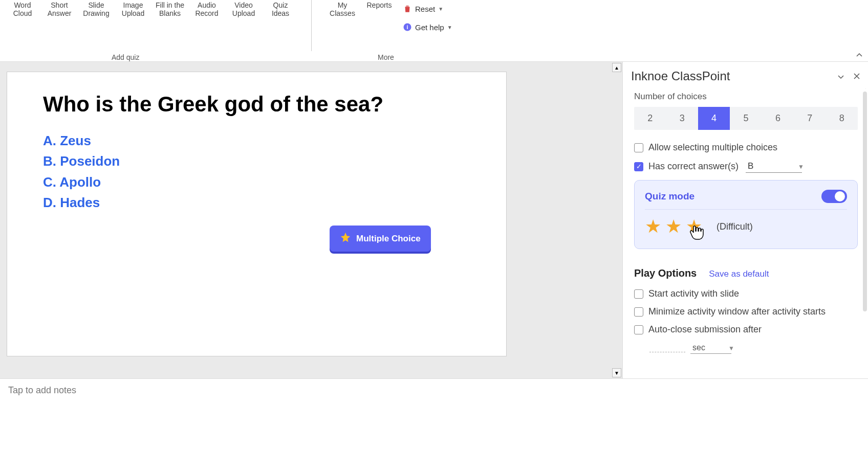 The image size is (868, 450). Describe the element at coordinates (257, 161) in the screenshot. I see `answer-b: B. Poseidon` at that location.